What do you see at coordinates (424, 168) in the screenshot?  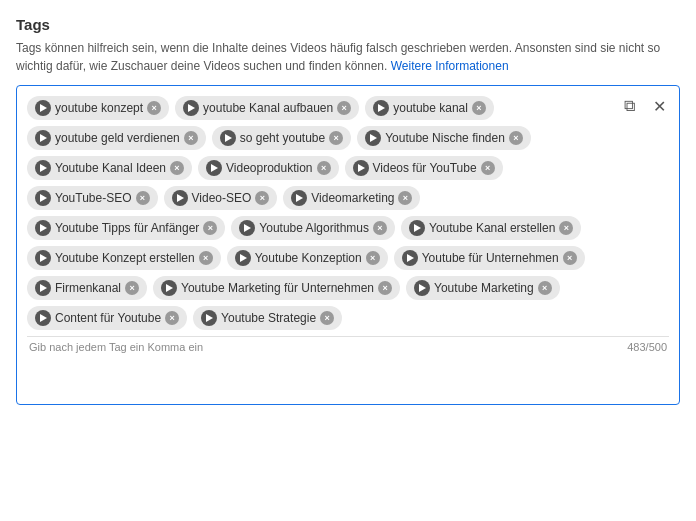 I see `tag-item: Videos für YouTube×` at bounding box center [424, 168].